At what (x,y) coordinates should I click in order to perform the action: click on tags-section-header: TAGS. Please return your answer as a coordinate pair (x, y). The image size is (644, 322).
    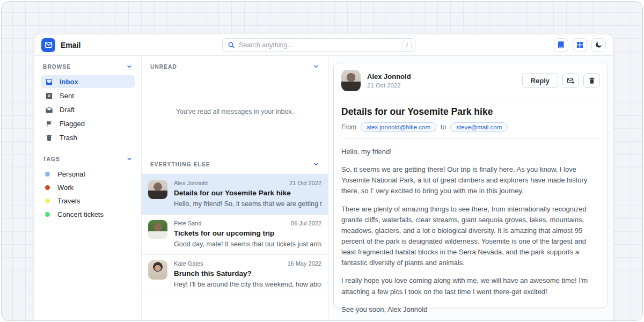
    Looking at the image, I should click on (88, 159).